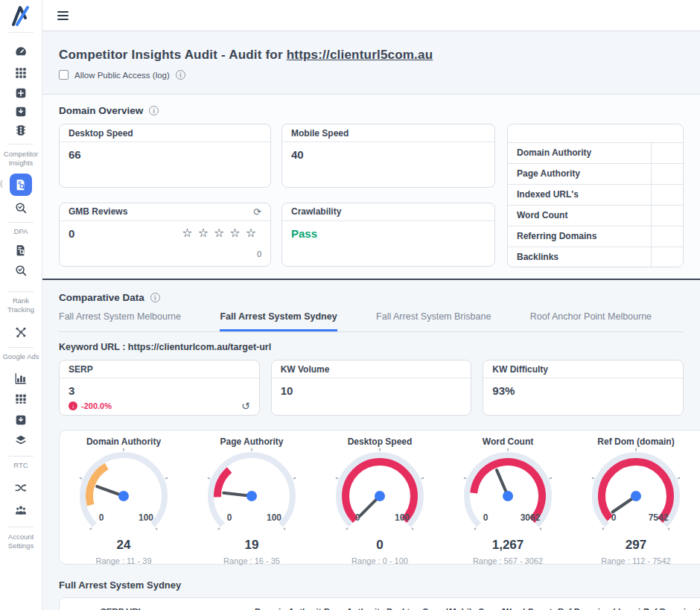  What do you see at coordinates (64, 74) in the screenshot?
I see `allow-public-access-checkbox` at bounding box center [64, 74].